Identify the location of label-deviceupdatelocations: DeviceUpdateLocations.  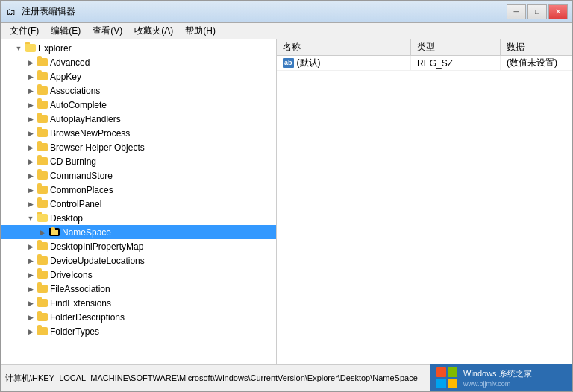
(97, 261).